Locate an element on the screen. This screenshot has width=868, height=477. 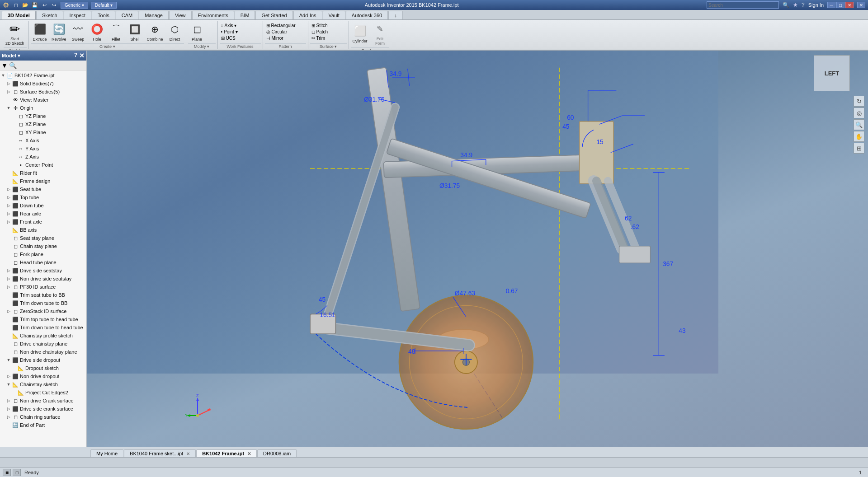
tree-item-front-axle: ▷⬛Front axle is located at coordinates (43, 222).